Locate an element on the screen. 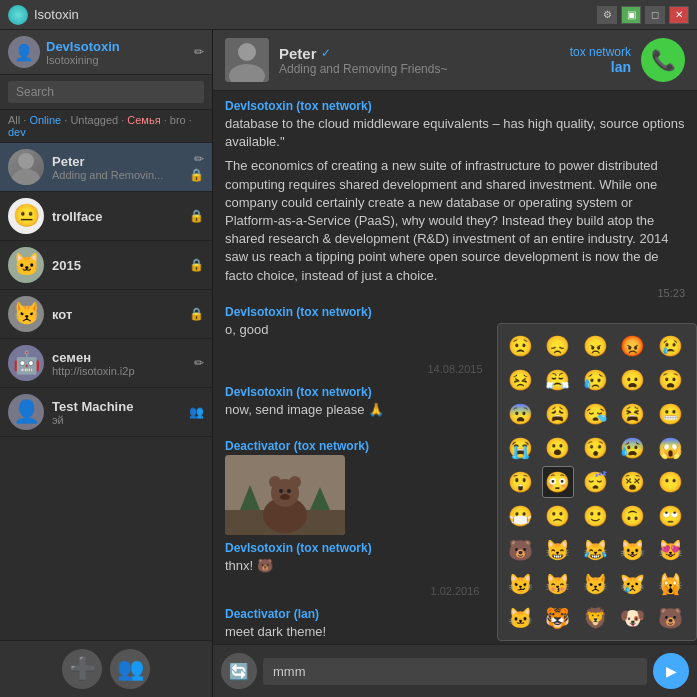 The image size is (697, 697). attach-icon: 🔄 is located at coordinates (239, 672).